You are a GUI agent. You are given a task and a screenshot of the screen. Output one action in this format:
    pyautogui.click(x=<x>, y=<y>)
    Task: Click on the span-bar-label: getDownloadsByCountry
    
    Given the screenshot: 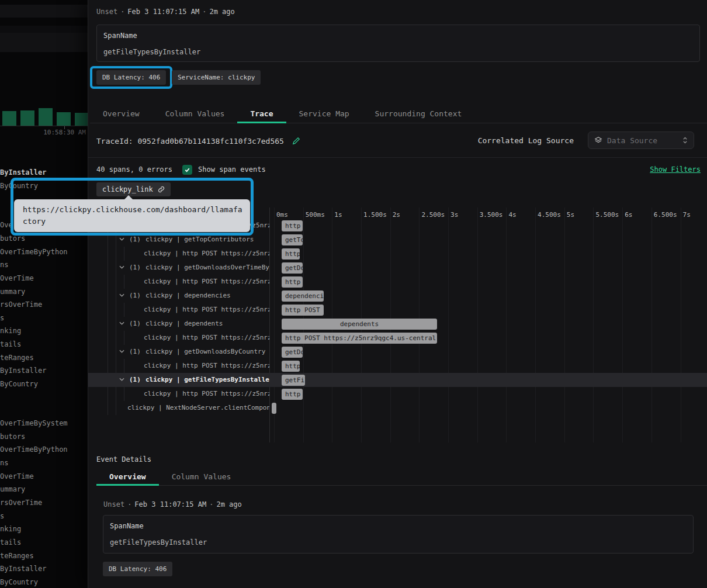 What is the action you would take?
    pyautogui.click(x=292, y=352)
    